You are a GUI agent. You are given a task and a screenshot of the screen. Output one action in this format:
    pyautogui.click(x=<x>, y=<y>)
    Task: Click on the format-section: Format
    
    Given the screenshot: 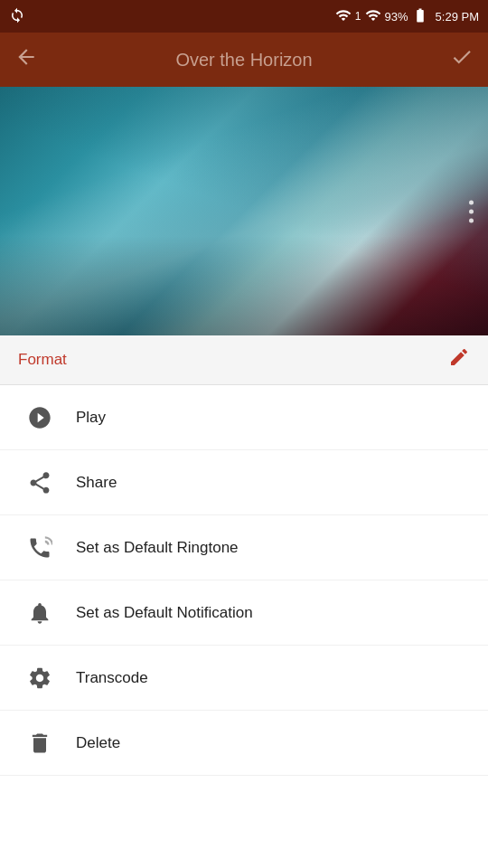 What is the action you would take?
    pyautogui.click(x=244, y=360)
    